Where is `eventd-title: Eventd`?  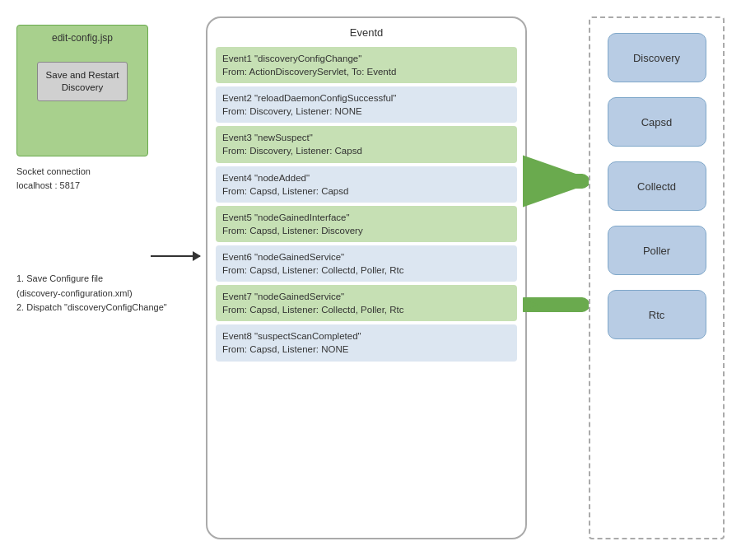
eventd-title: Eventd is located at coordinates (366, 31).